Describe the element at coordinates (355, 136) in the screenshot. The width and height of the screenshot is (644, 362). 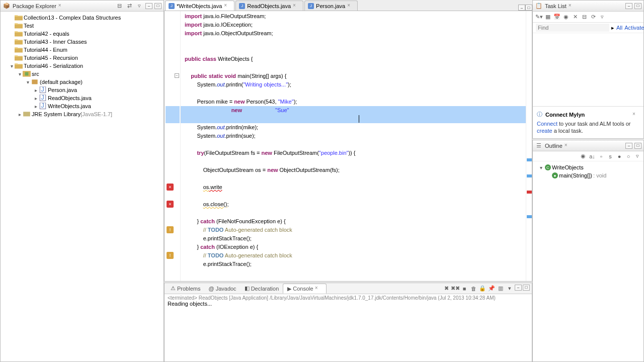
I see `code-line: System.out.println(sue);` at that location.